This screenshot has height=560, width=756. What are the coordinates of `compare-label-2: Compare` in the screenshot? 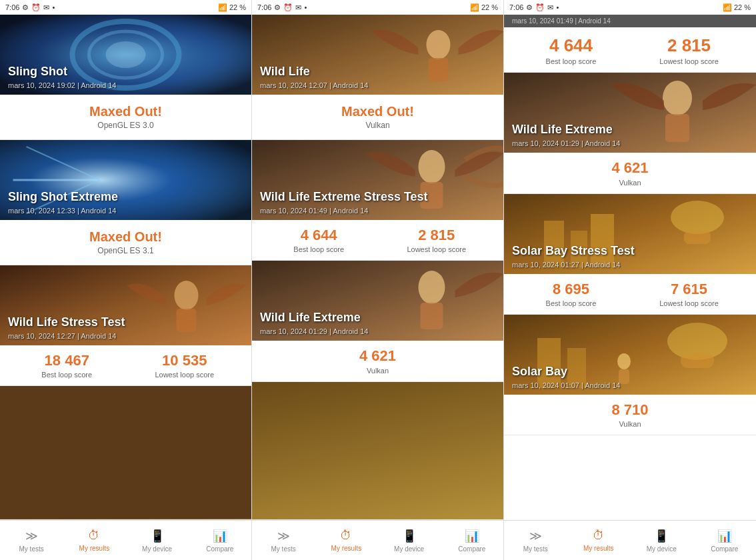 It's located at (472, 549).